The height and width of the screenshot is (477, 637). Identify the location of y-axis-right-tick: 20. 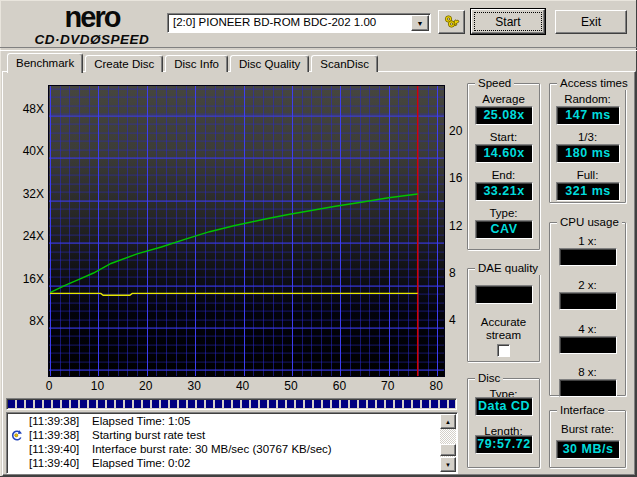
(456, 132).